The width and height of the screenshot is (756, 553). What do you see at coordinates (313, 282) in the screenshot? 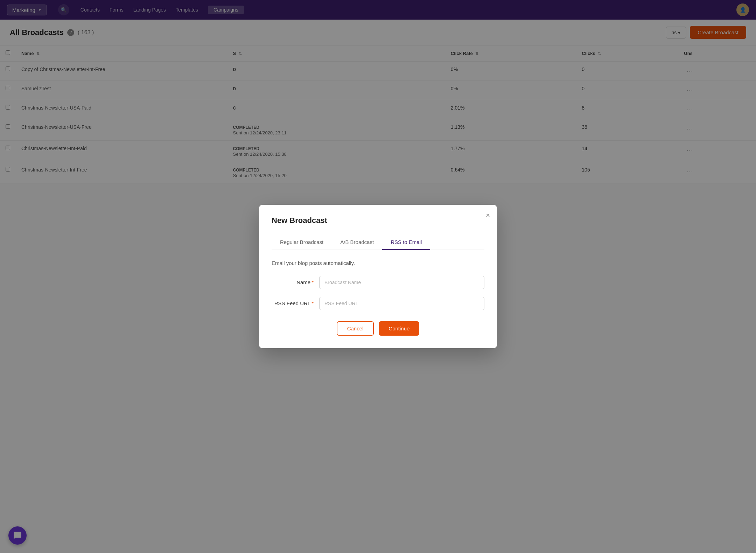
I see `name-required: *` at bounding box center [313, 282].